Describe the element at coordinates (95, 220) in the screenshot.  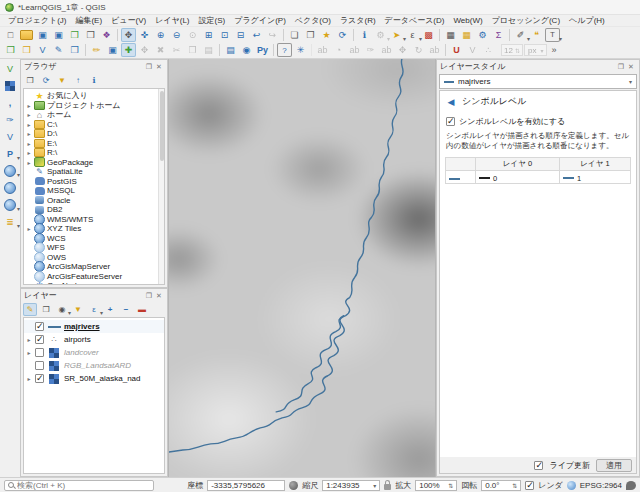
I see `browser-item-wms-wmts: WMS/WMTS` at that location.